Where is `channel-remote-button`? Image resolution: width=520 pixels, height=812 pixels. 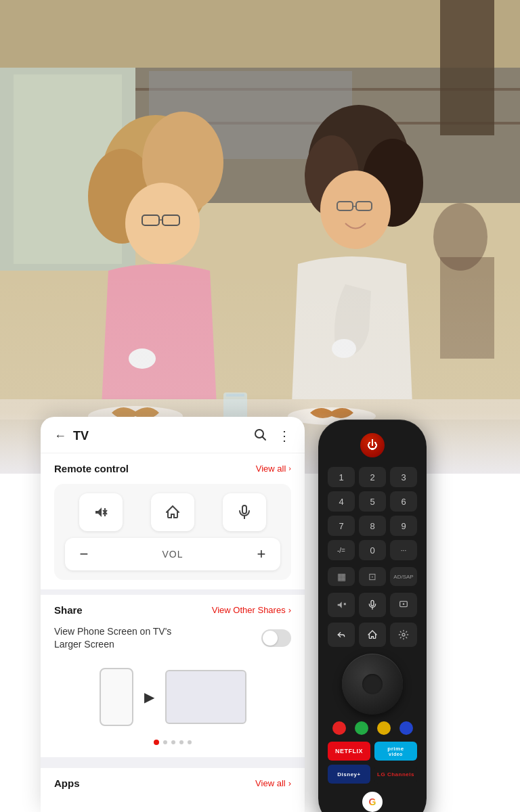 channel-remote-button is located at coordinates (404, 605).